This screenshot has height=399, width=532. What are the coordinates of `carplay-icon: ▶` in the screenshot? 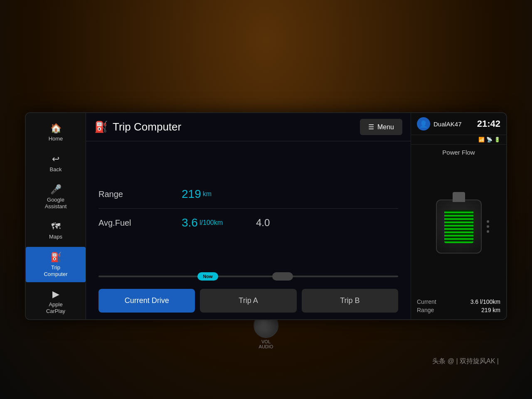 It's located at (56, 294).